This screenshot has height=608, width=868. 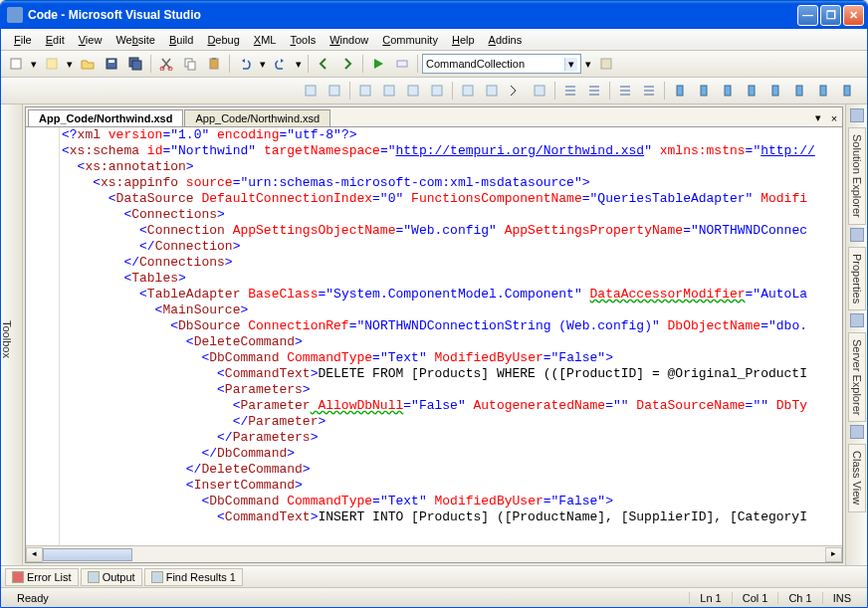 I want to click on menu-help: Help, so click(x=464, y=40).